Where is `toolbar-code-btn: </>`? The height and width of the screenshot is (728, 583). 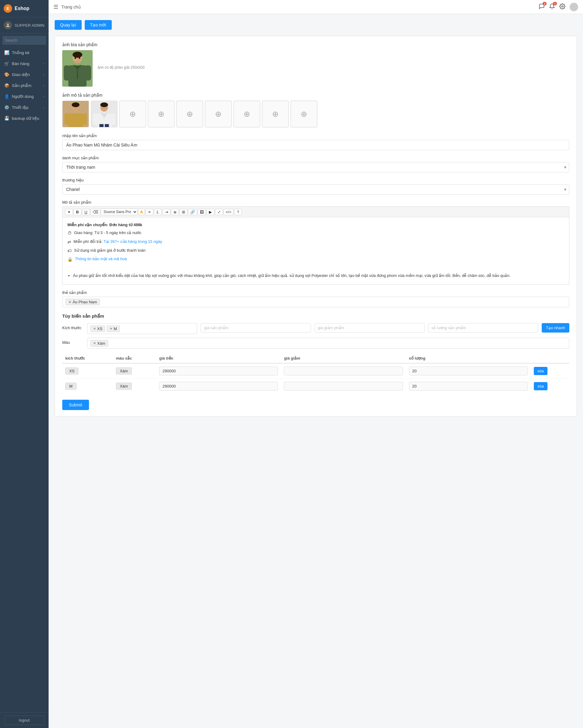
toolbar-code-btn: </> is located at coordinates (228, 212).